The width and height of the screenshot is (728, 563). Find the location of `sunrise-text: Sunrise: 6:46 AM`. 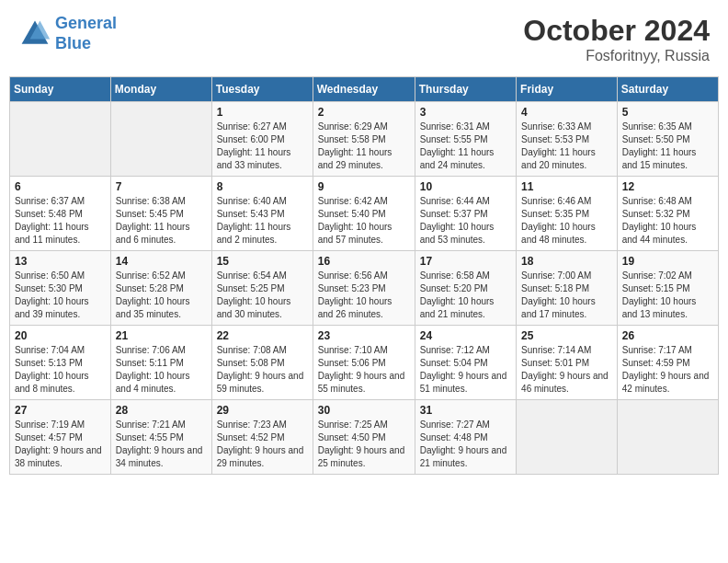

sunrise-text: Sunrise: 6:46 AM is located at coordinates (556, 201).